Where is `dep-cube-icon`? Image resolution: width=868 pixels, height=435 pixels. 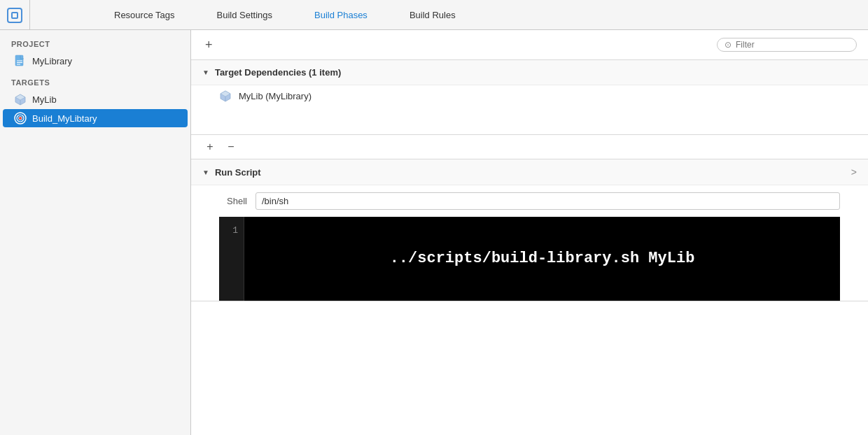
dep-cube-icon is located at coordinates (225, 96).